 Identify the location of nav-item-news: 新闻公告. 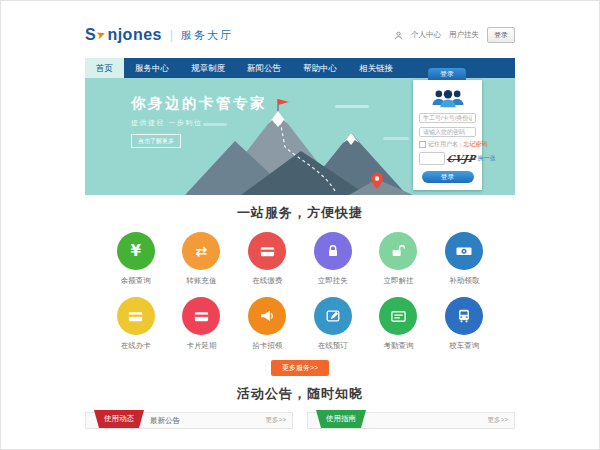
(264, 68).